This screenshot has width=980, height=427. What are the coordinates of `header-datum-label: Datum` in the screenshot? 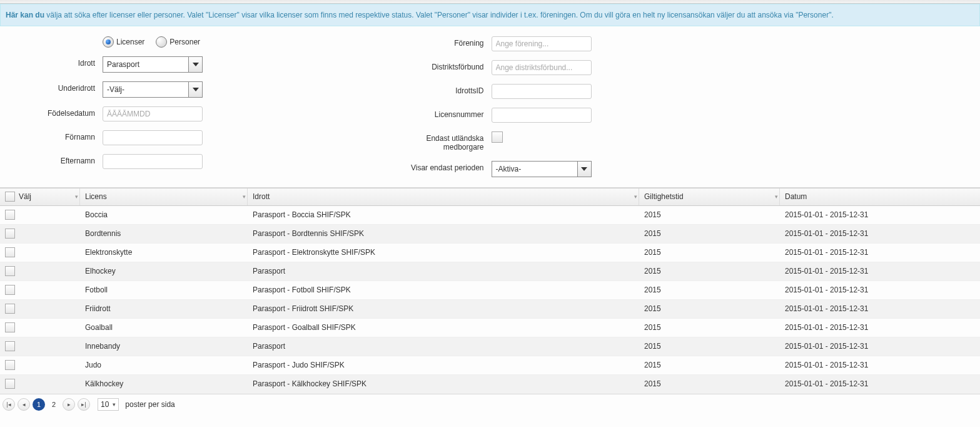 It's located at (796, 197).